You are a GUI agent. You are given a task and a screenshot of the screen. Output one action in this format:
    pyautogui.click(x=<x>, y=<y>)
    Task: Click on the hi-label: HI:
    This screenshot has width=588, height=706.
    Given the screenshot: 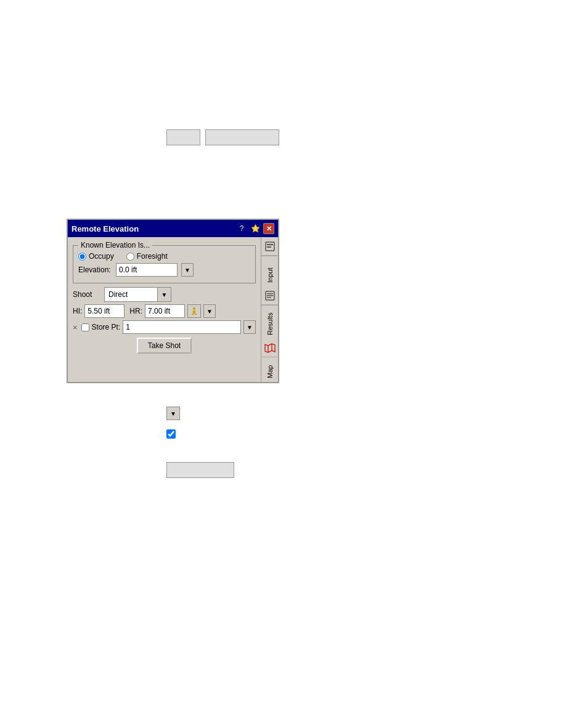 What is the action you would take?
    pyautogui.click(x=78, y=311)
    